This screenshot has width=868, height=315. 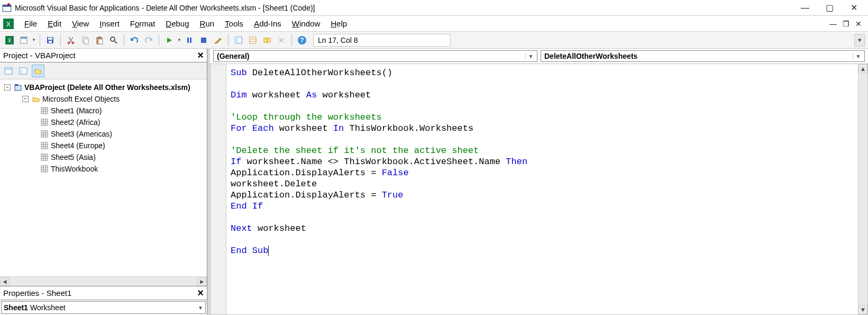 What do you see at coordinates (339, 23) in the screenshot?
I see `menu-help: Help` at bounding box center [339, 23].